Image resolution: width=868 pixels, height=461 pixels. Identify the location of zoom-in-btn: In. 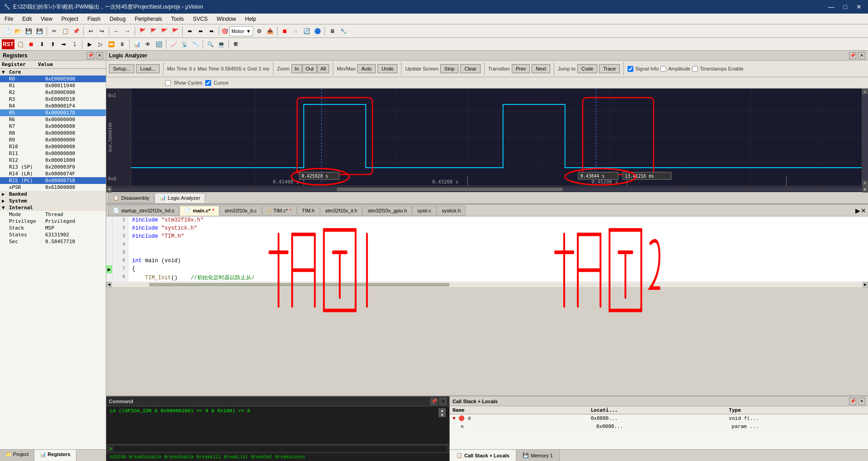
(297, 69).